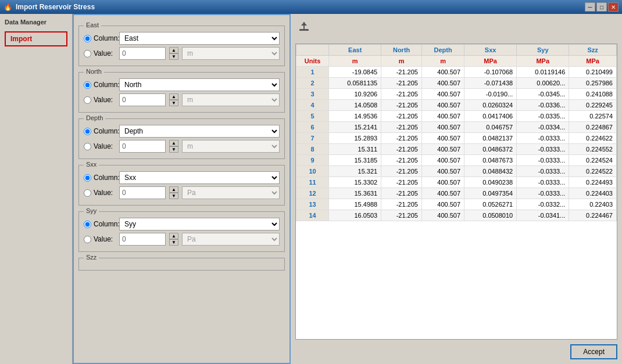 The height and width of the screenshot is (364, 622). Describe the element at coordinates (103, 146) in the screenshot. I see `depth-value-label: Value:` at that location.